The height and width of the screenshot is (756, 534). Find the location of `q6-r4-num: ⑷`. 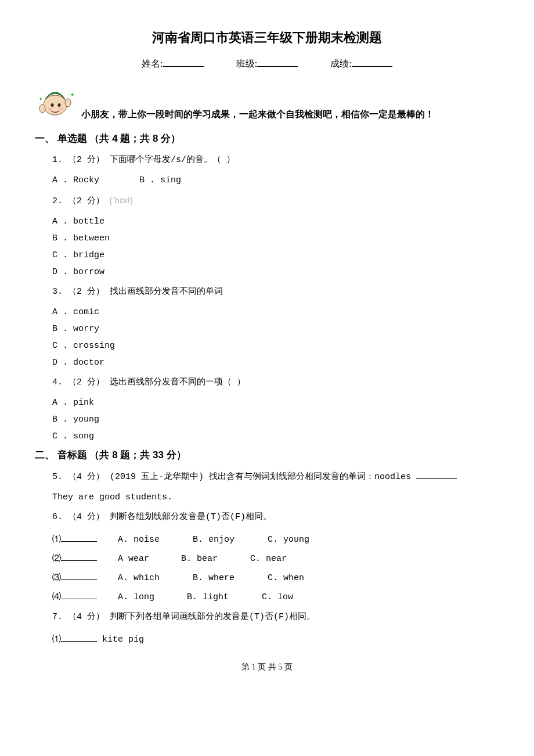

q6-r4-num: ⑷ is located at coordinates (57, 597).